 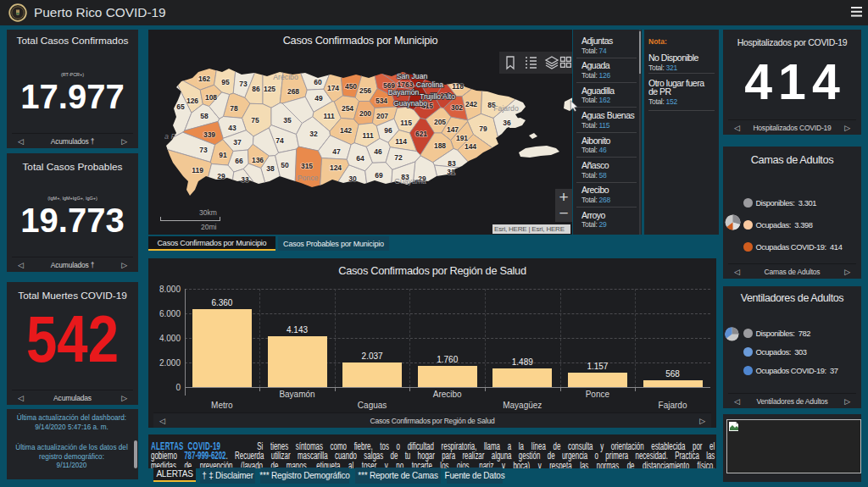 What do you see at coordinates (453, 130) in the screenshot?
I see `svg-text: 147` at bounding box center [453, 130].